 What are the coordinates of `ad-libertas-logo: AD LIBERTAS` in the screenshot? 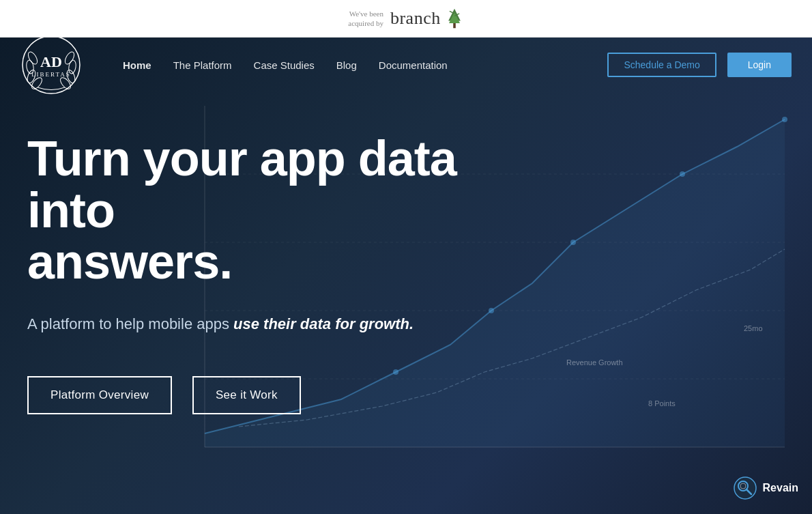 It's located at (51, 67).